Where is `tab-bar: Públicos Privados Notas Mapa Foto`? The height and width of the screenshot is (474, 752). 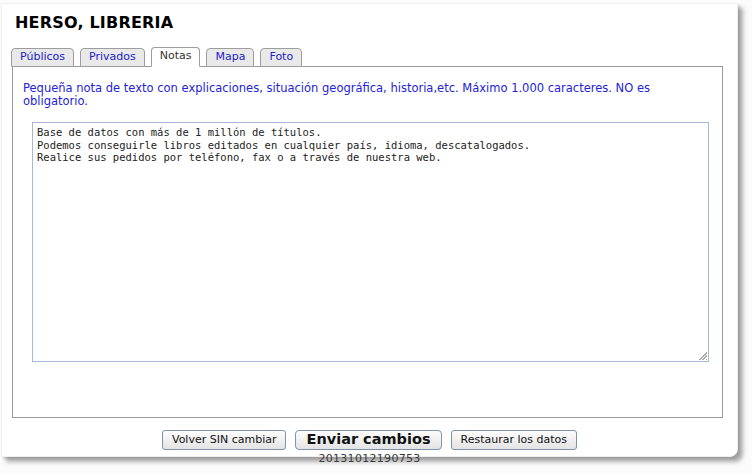
tab-bar: Públicos Privados Notas Mapa Foto is located at coordinates (374, 56).